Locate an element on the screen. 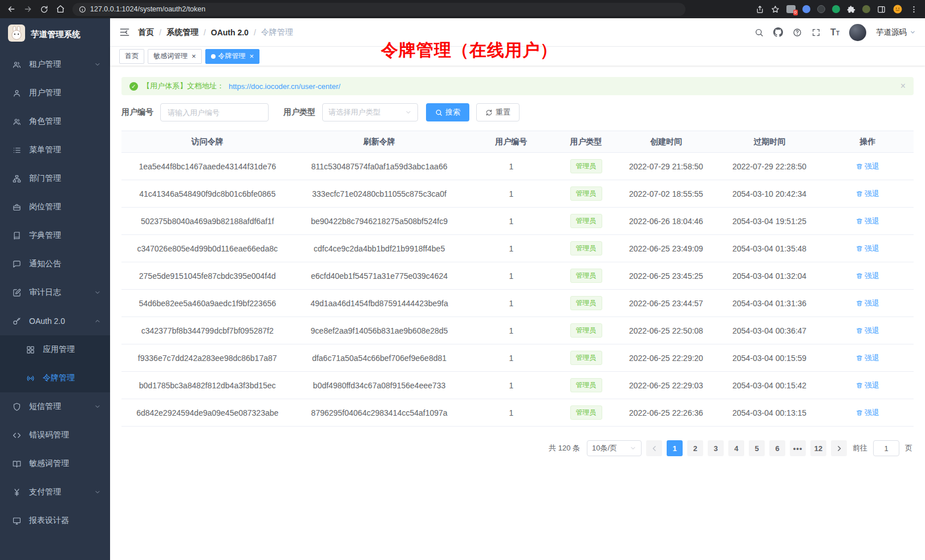 This screenshot has width=925, height=560. alert-close-icon: × is located at coordinates (903, 86).